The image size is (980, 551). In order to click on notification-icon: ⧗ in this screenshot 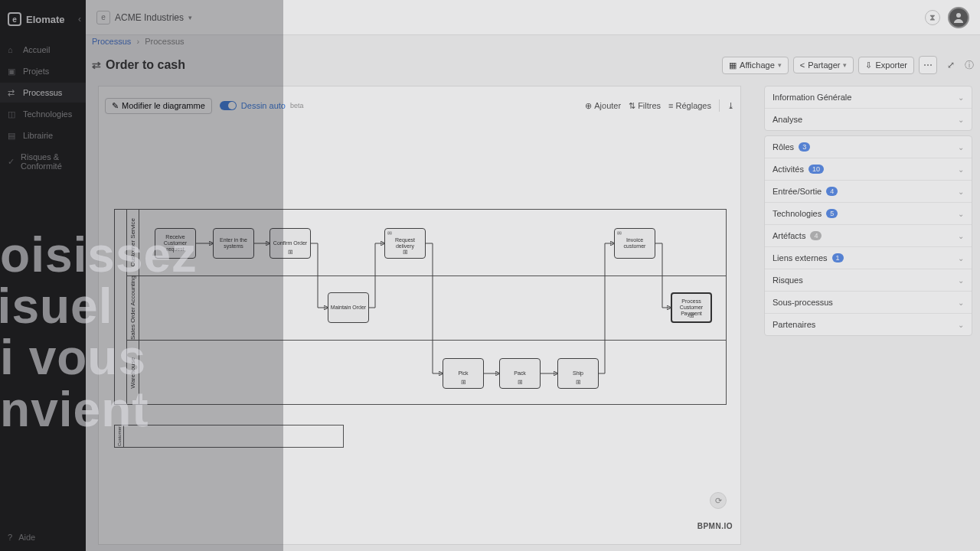, I will do `click(933, 18)`.